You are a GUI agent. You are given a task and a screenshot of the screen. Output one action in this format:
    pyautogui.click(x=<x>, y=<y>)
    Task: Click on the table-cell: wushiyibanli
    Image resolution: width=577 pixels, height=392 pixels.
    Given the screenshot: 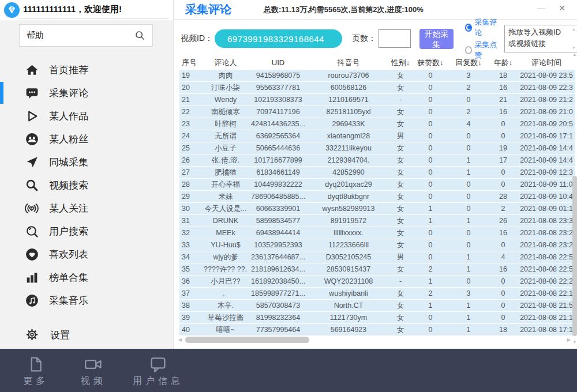 What is the action you would take?
    pyautogui.click(x=349, y=293)
    